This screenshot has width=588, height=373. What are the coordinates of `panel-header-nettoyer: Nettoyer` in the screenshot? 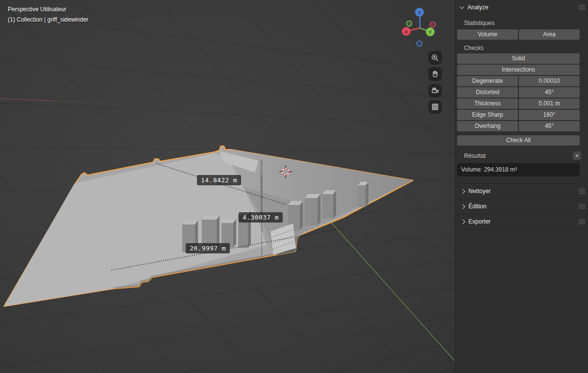 It's located at (521, 191).